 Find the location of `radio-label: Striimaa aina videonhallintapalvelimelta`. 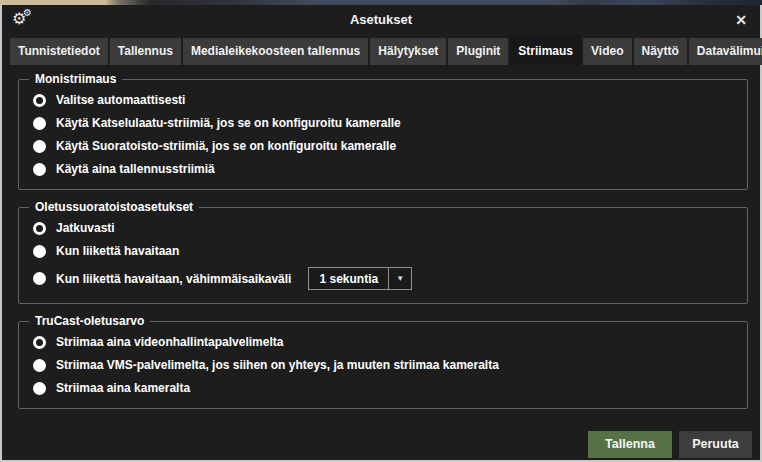

radio-label: Striimaa aina videonhallintapalvelimelta is located at coordinates (170, 342).